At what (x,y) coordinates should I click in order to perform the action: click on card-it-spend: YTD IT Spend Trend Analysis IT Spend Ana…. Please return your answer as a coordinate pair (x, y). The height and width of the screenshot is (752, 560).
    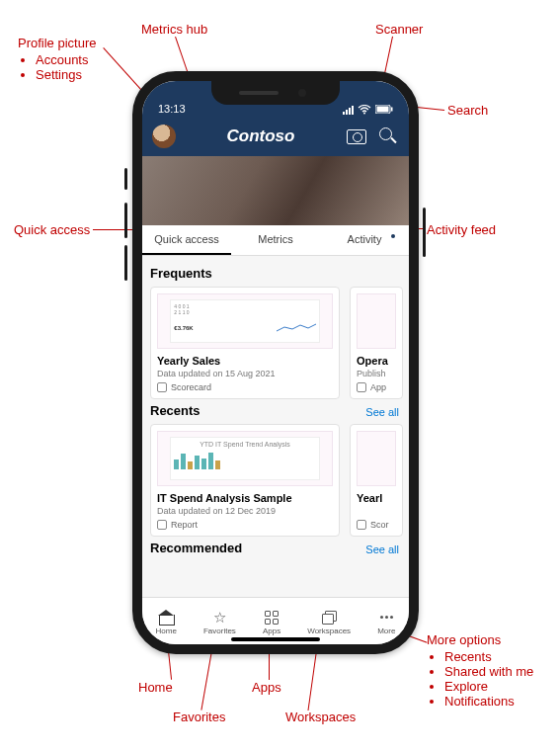
    Looking at the image, I should click on (245, 480).